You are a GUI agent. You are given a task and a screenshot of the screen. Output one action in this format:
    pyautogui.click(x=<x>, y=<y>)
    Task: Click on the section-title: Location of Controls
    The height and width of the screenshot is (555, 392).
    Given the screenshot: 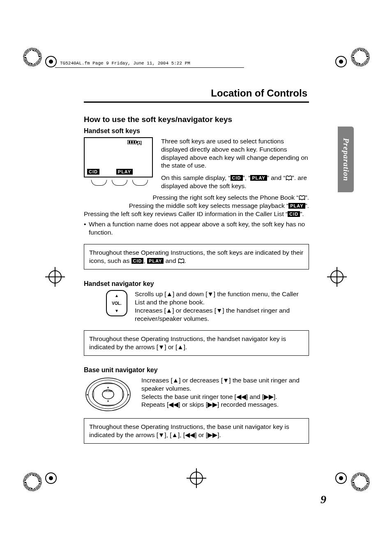 What is the action you would take?
    pyautogui.click(x=196, y=93)
    